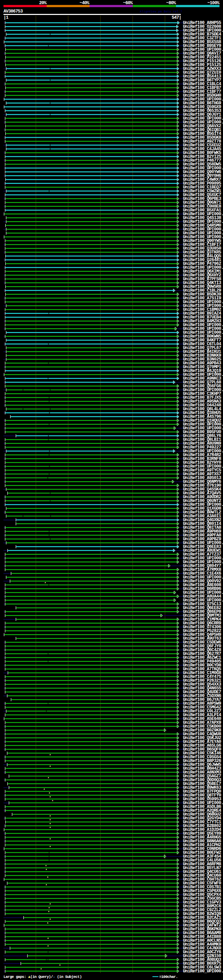  What do you see at coordinates (128, 3) in the screenshot?
I see `svg-text: ~60%` at bounding box center [128, 3].